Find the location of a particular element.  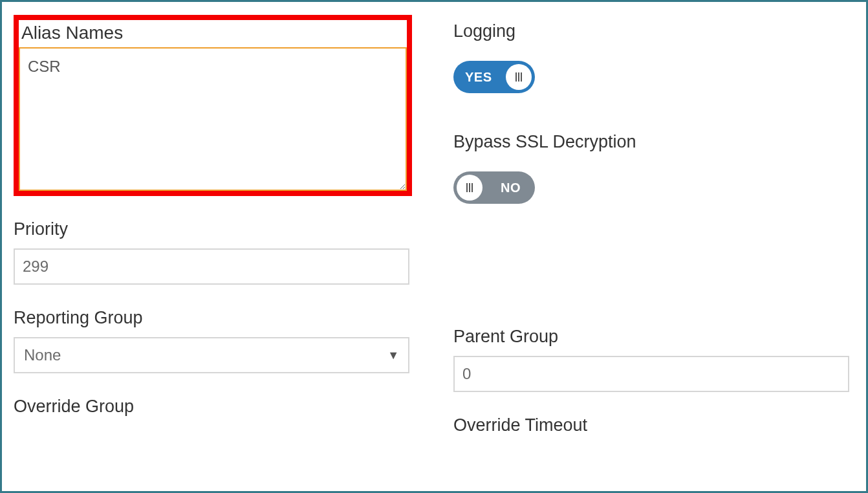

parent-group-label: Parent Group is located at coordinates (654, 336).